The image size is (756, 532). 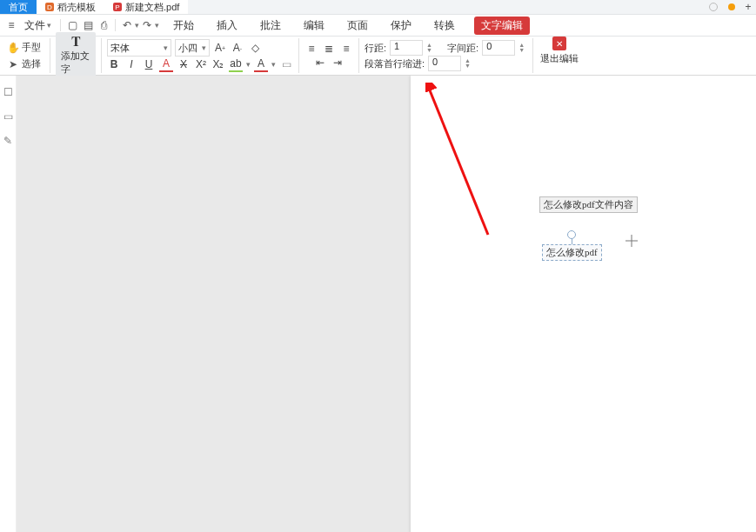 What do you see at coordinates (732, 7) in the screenshot?
I see `unsaved-indicator-icon` at bounding box center [732, 7].